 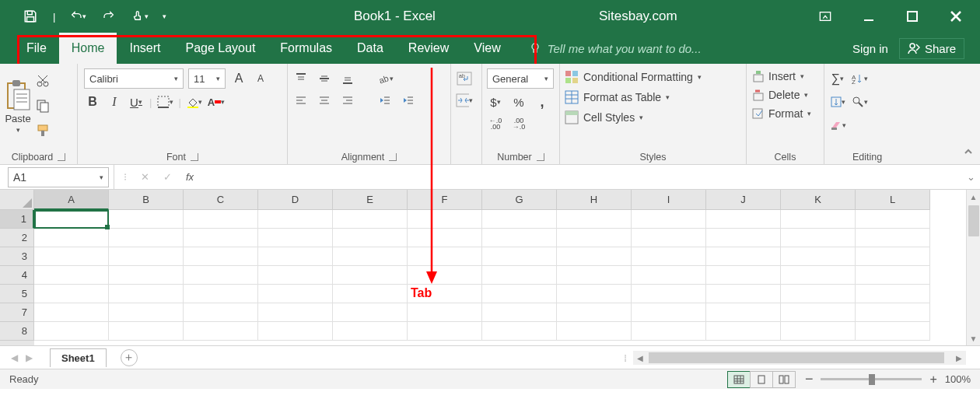 I want to click on align-bottom-icon, so click(x=348, y=79).